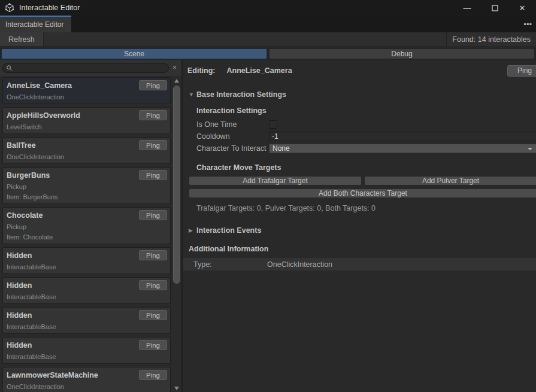 The image size is (536, 392). Describe the element at coordinates (53, 375) in the screenshot. I see `item-title: LawnmowerStateMachine` at that location.